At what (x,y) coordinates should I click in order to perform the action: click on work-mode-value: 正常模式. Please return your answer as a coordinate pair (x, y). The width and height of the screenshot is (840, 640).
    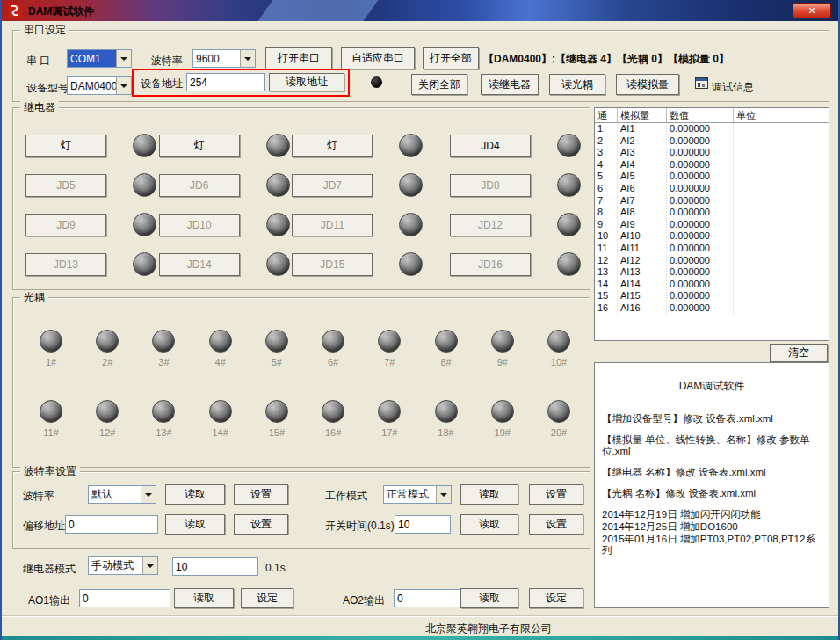
    Looking at the image, I should click on (409, 494).